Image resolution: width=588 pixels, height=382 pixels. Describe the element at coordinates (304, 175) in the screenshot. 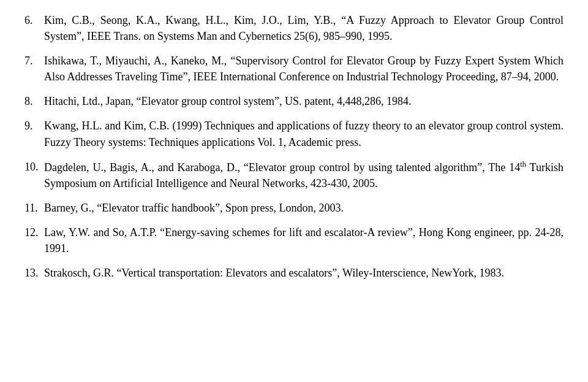

I see `ref-text-10: Dagdelen, U., Bagis, A., and Karaboga, D…` at that location.